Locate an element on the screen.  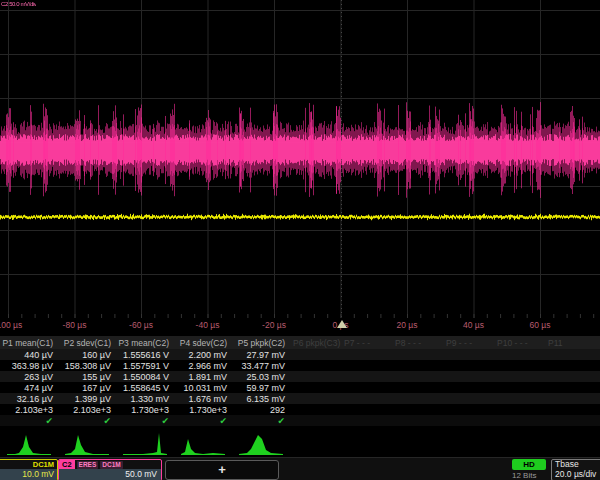
measure-value-r6c2: 2.103e+3 is located at coordinates (87, 410).